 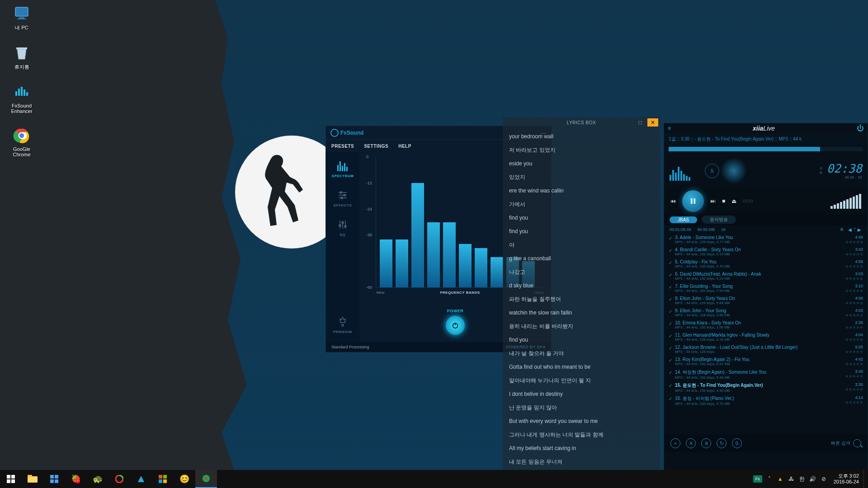 What do you see at coordinates (766, 374) in the screenshot?
I see `playlist-track: ✓14. 박정현 (Begin Again) - Someone Like Yo…` at bounding box center [766, 374].